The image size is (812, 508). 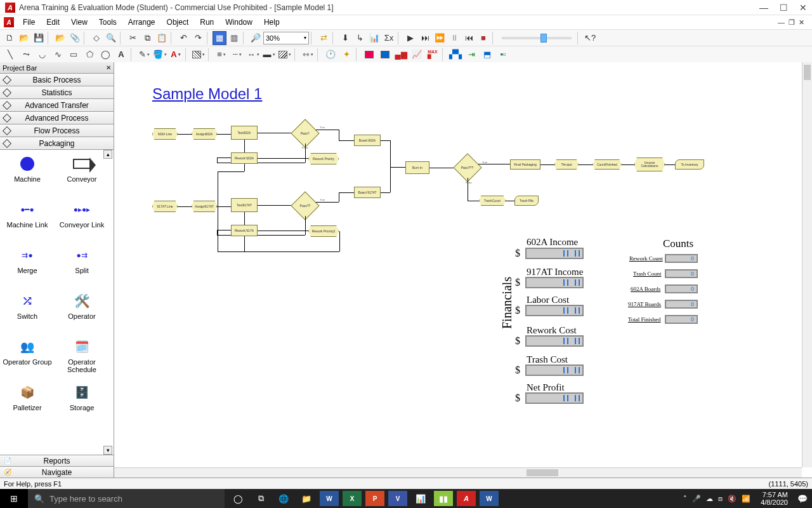 I want to click on block-assign917at: Assign917AT, so click(x=204, y=206).